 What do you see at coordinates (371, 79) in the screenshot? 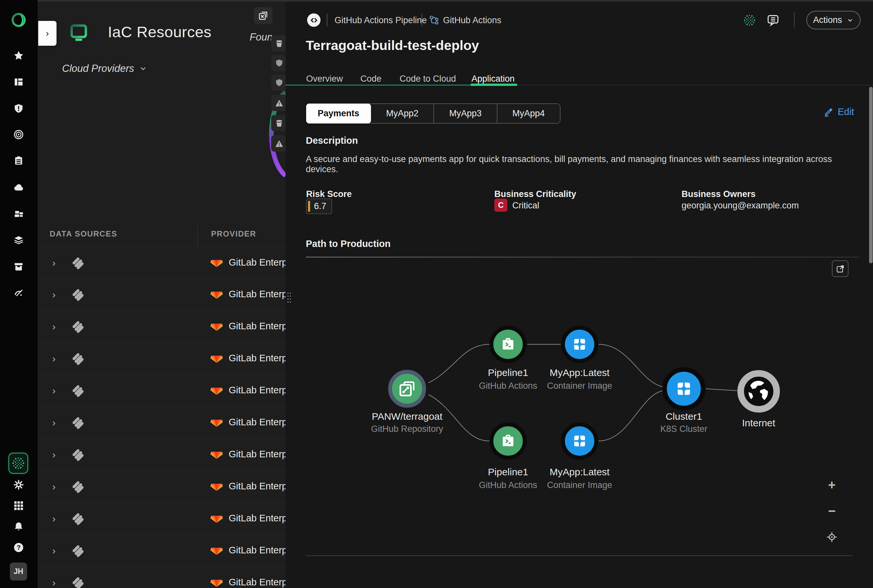
I see `tab-code: Code` at bounding box center [371, 79].